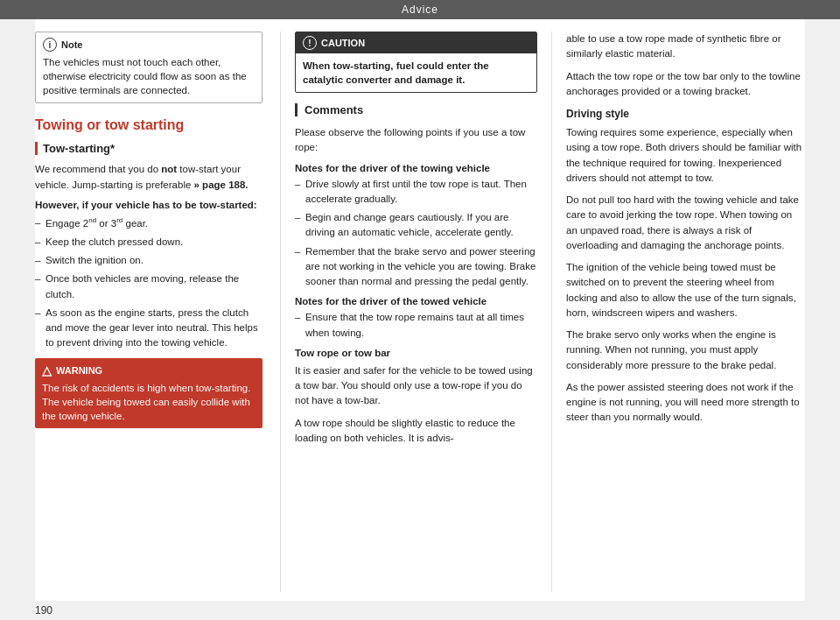 The image size is (840, 620). I want to click on header-title: Advice, so click(420, 10).